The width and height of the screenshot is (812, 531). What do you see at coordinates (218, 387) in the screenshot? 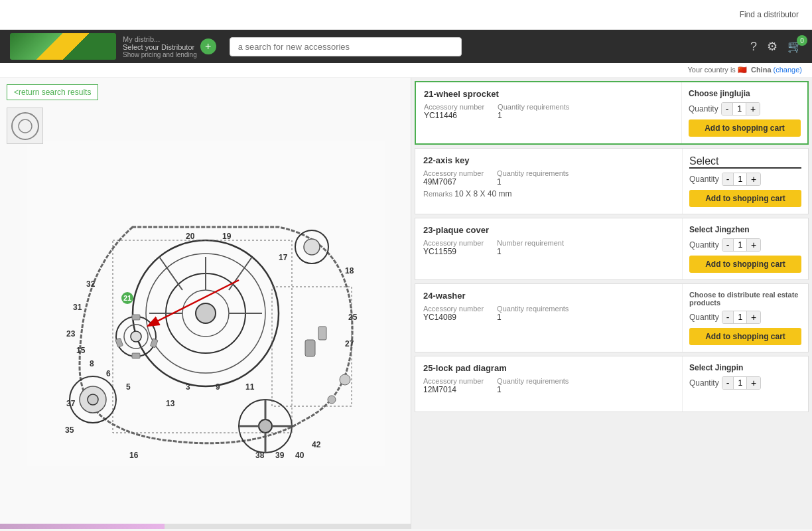
I see `svg-text: 9` at bounding box center [218, 387].